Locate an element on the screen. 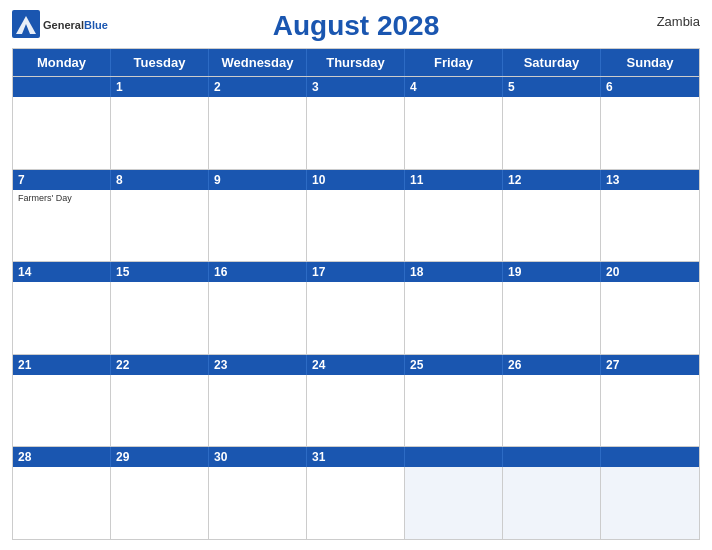  country-label: Zambia is located at coordinates (678, 22).